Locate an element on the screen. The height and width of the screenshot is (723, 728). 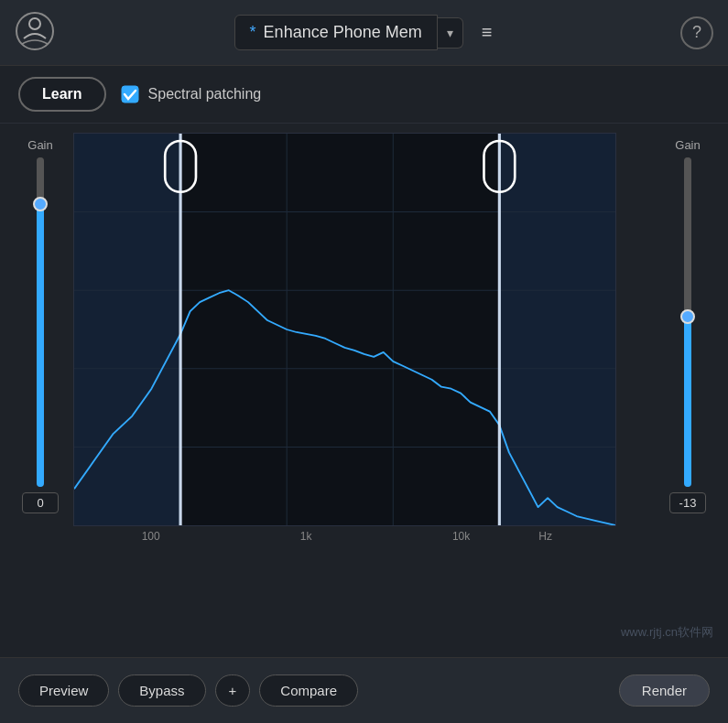
gain-left-track is located at coordinates (40, 322).